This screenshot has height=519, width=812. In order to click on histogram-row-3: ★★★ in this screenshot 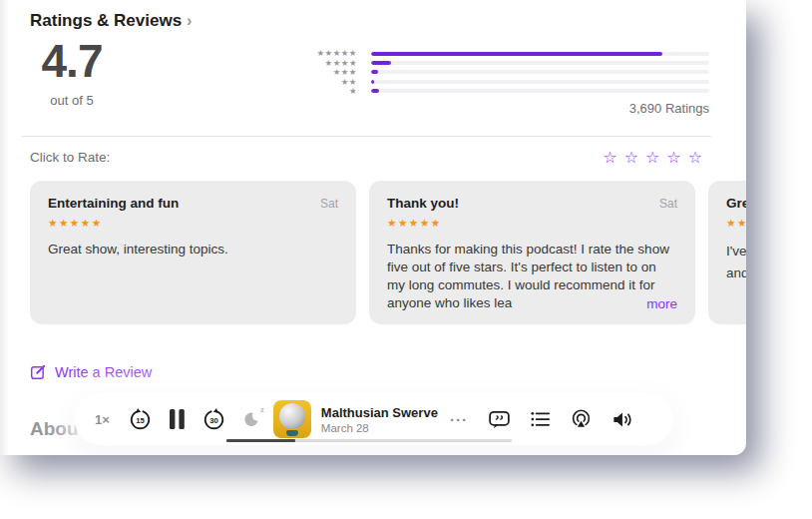, I will do `click(509, 72)`.